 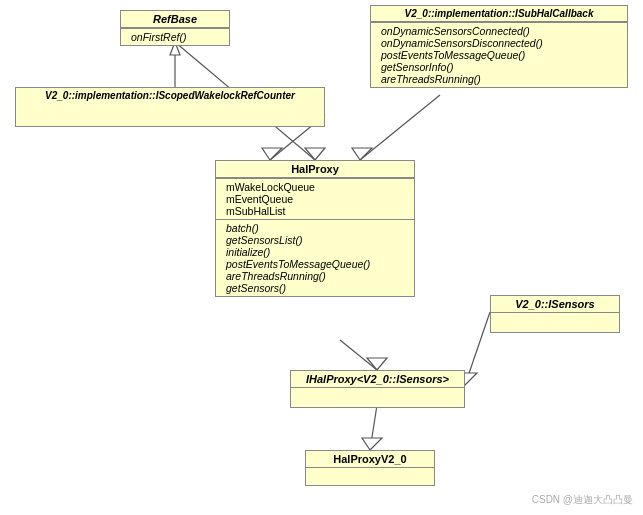 What do you see at coordinates (499, 14) in the screenshot?
I see `subhalcallback-header: V2_0::implementation::ISubHalCallback` at bounding box center [499, 14].